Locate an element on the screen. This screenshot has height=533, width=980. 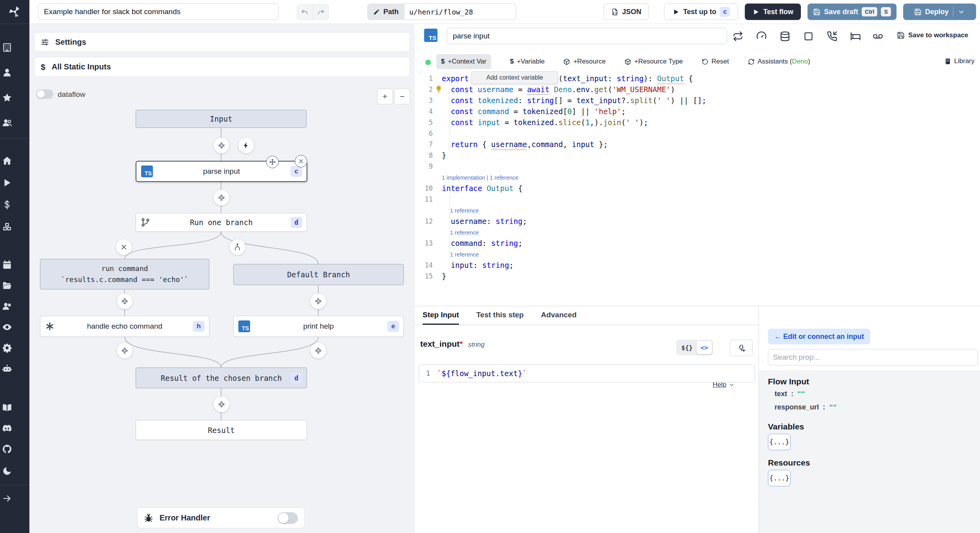
phone-incoming-icon is located at coordinates (832, 36).